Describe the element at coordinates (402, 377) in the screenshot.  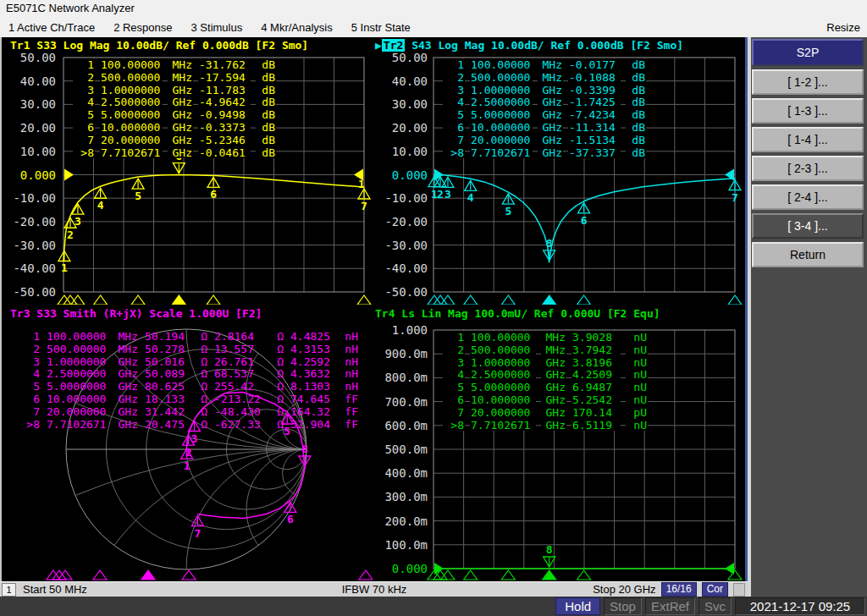
I see `y-axis-tick-tr4: 800.0m` at that location.